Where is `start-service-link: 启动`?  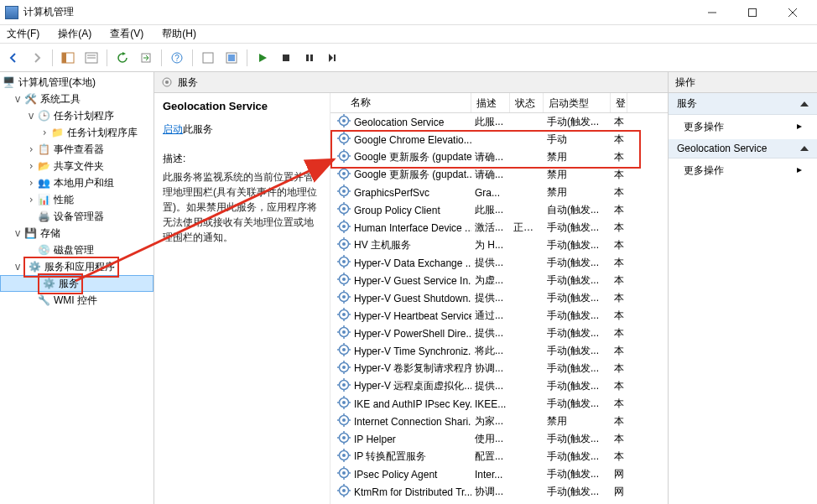
start-service-link: 启动 is located at coordinates (173, 129).